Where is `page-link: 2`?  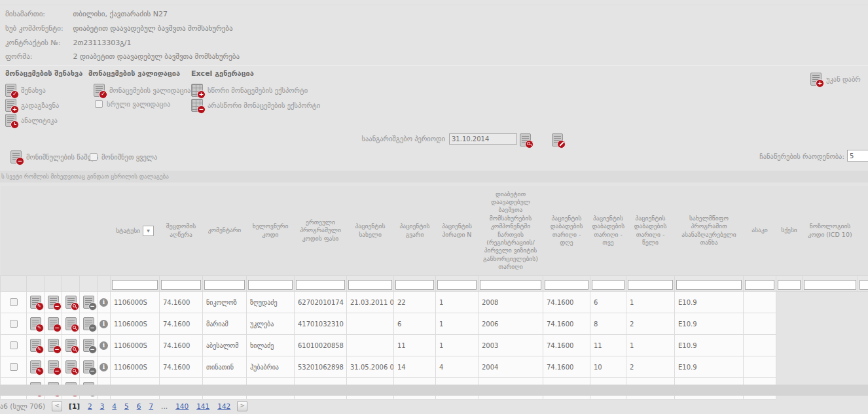
page-link: 2 is located at coordinates (90, 406).